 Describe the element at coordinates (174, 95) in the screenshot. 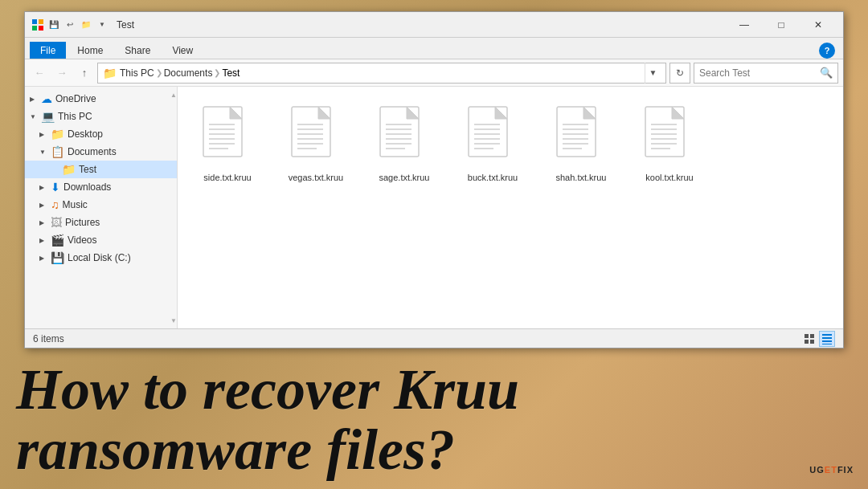

I see `scroll-up: ▲` at that location.